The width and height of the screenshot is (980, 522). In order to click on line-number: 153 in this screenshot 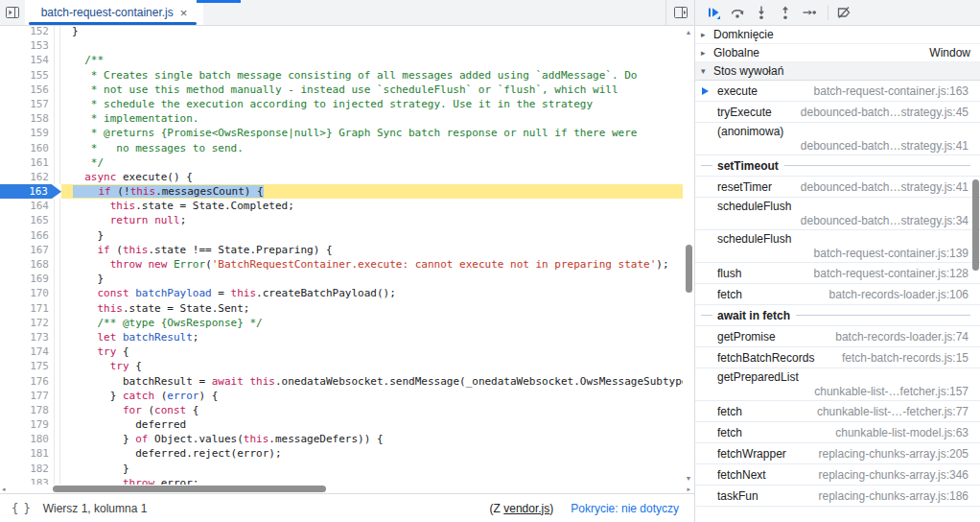, I will do `click(27, 46)`.